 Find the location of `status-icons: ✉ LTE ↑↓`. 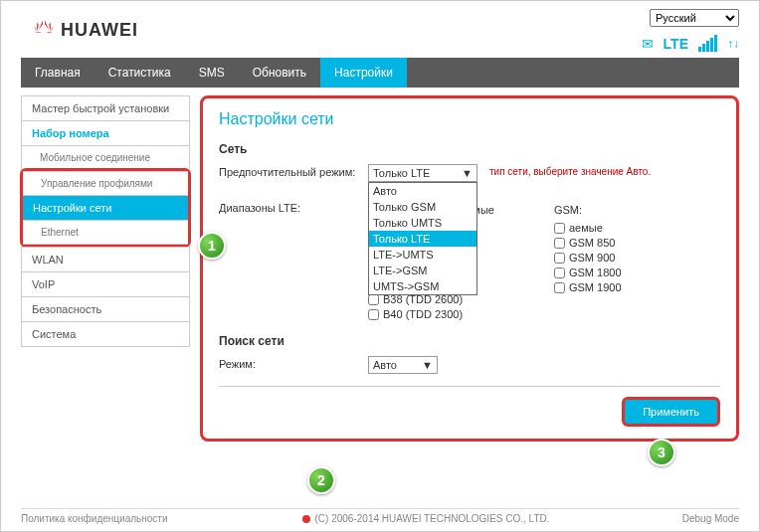

status-icons: ✉ LTE ↑↓ is located at coordinates (690, 44).